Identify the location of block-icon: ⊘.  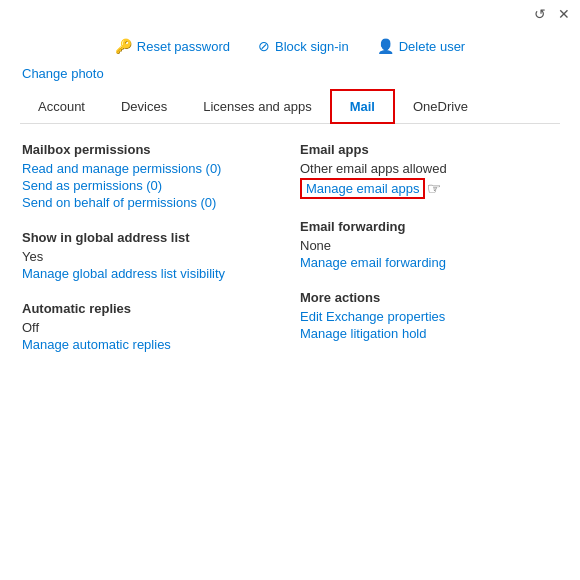
(264, 46).